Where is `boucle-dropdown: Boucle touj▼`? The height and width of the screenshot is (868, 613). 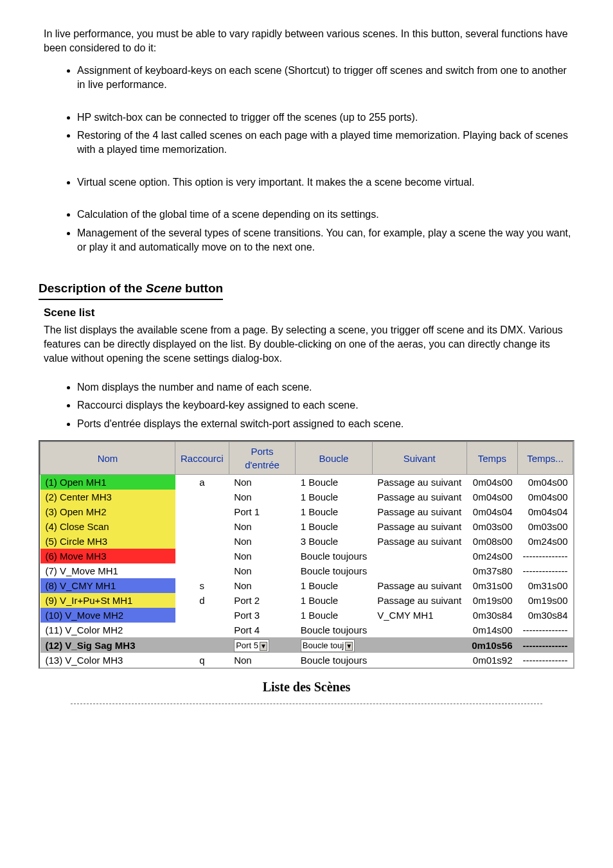
boucle-dropdown: Boucle touj▼ is located at coordinates (328, 646).